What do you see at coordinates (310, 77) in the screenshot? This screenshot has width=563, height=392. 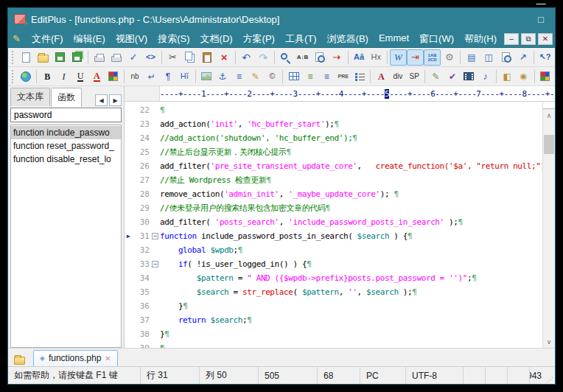 I see `align-left-button: ≡` at bounding box center [310, 77].